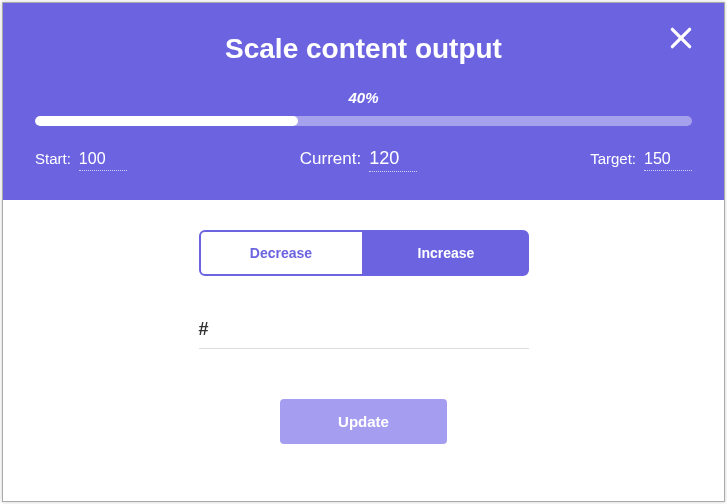 The width and height of the screenshot is (727, 504). I want to click on start-group: Start:, so click(81, 160).